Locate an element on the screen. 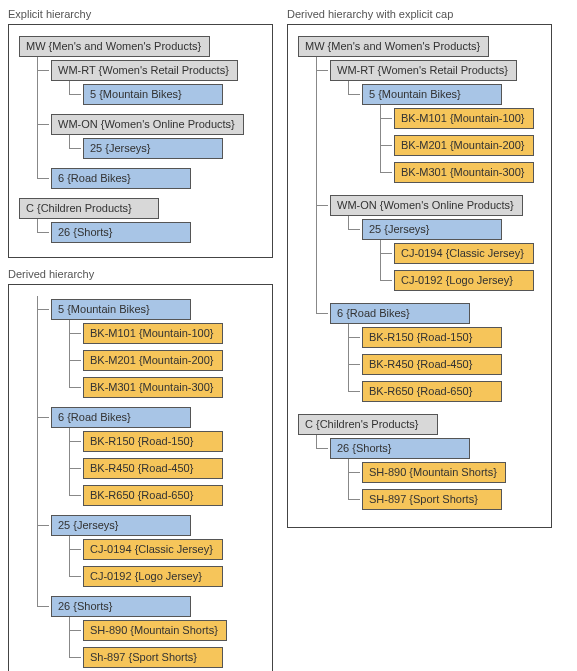 The image size is (577, 671). capped-title: Derived hierarchy with explicit cap is located at coordinates (420, 14).